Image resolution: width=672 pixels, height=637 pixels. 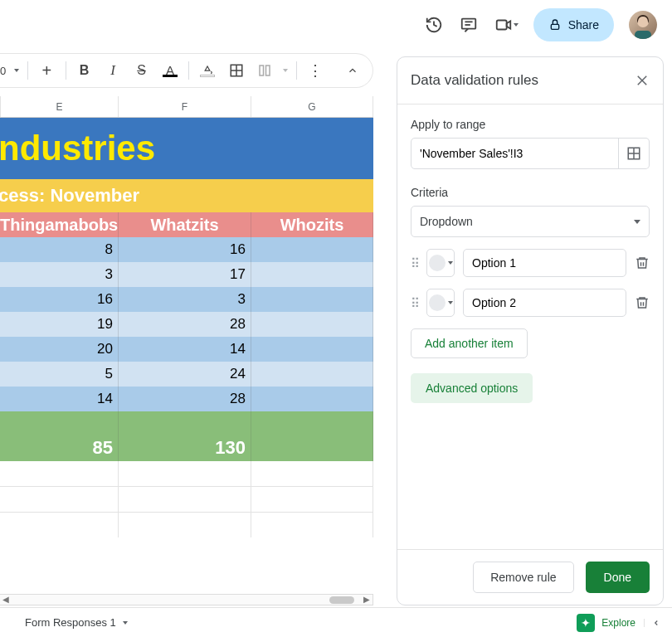 What do you see at coordinates (187, 600) in the screenshot?
I see `horizontal-scrollbar: ◀ ▶` at bounding box center [187, 600].